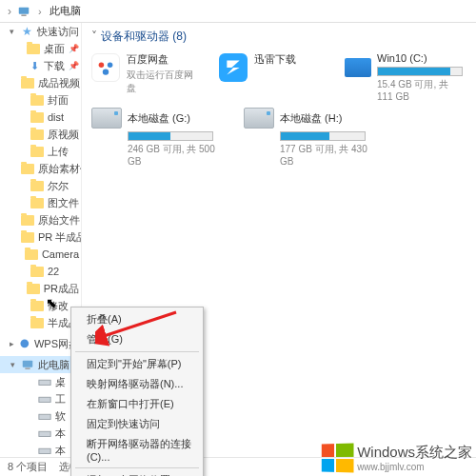 Image resolution: width=476 pixels, height=476 pixels. Describe the element at coordinates (233, 68) in the screenshot. I see `xunlei-icon` at that location.